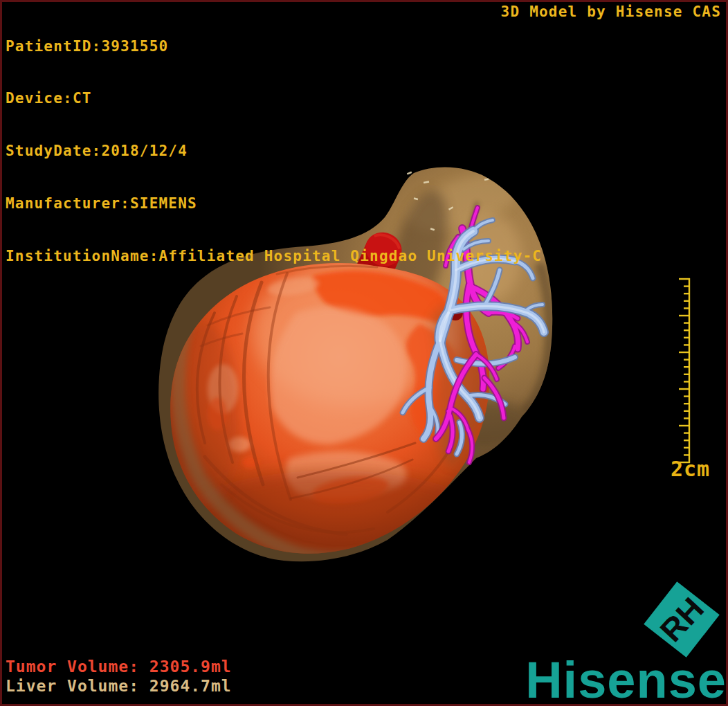 The image size is (728, 706). What do you see at coordinates (626, 681) in the screenshot?
I see `hisense-logo: Hisense` at bounding box center [626, 681].